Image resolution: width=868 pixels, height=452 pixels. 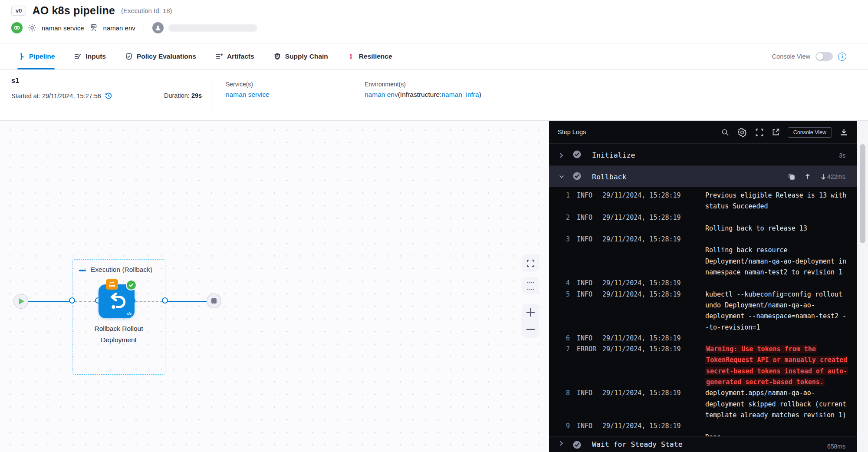 What do you see at coordinates (530, 329) in the screenshot?
I see `zoom-out-button` at bounding box center [530, 329].